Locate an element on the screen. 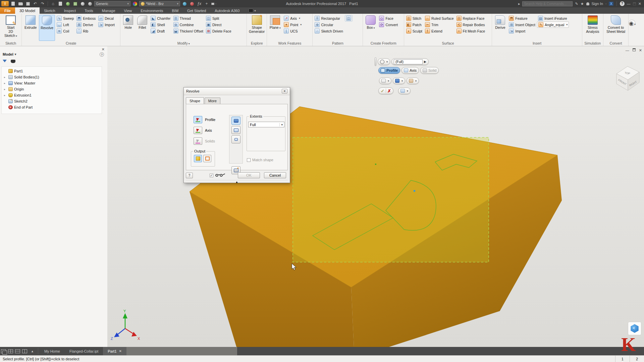  fit-mesh-face-button: ⌗Fit Mesh Face is located at coordinates (471, 31).